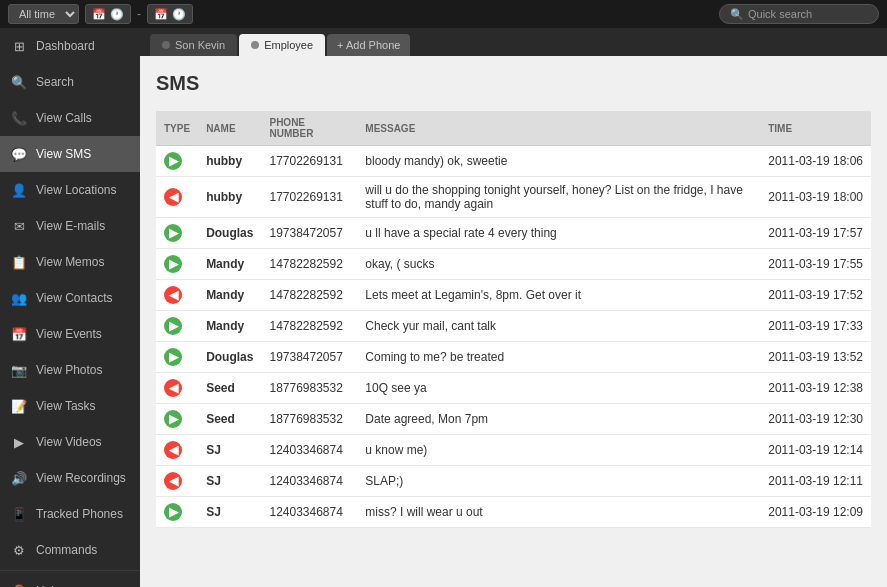 Image resolution: width=887 pixels, height=587 pixels. I want to click on cell-message-10: SLAP;), so click(558, 482).